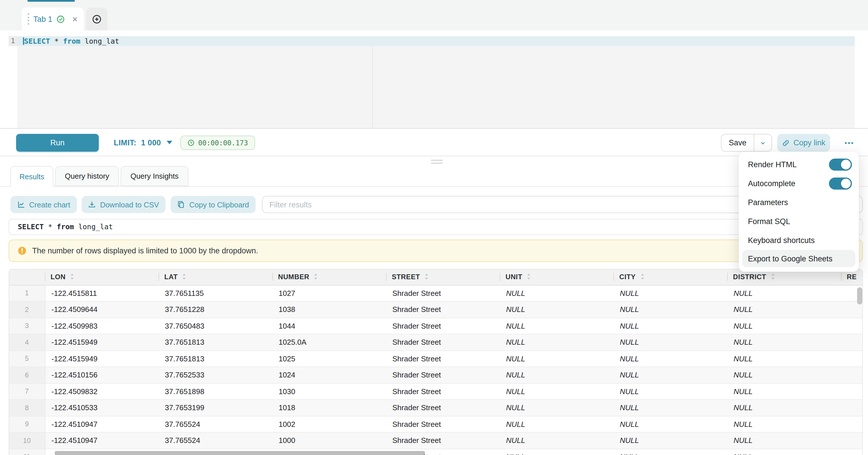 The width and height of the screenshot is (868, 455). I want to click on autocomplete-toggle, so click(840, 183).